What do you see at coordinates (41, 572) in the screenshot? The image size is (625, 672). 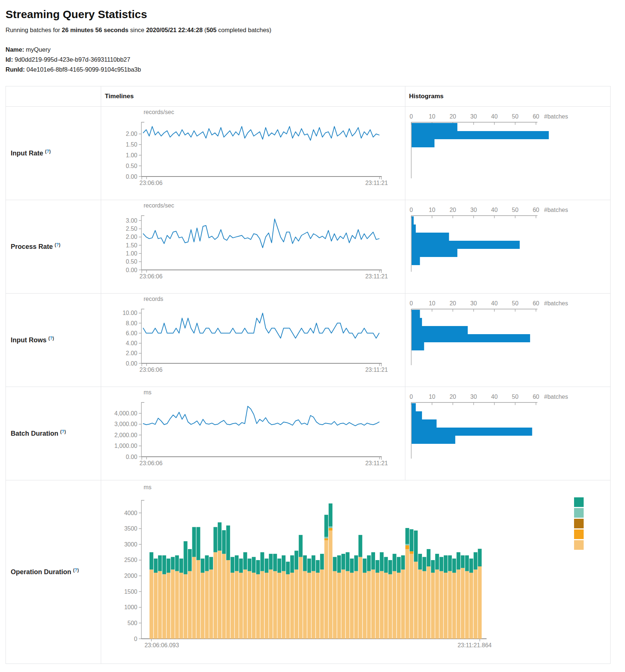 I see `metric-label-operation-duration: Operation Duration` at bounding box center [41, 572].